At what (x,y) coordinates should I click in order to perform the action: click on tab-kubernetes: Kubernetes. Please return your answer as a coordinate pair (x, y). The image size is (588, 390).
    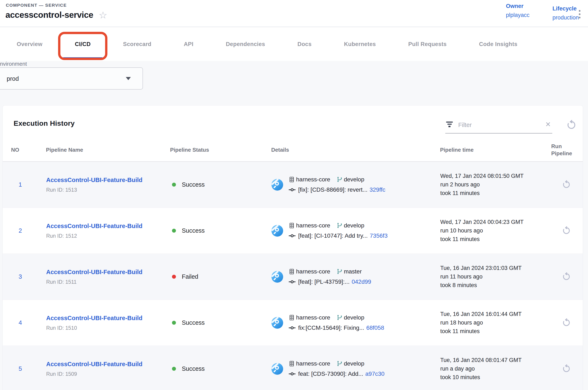
    Looking at the image, I should click on (360, 44).